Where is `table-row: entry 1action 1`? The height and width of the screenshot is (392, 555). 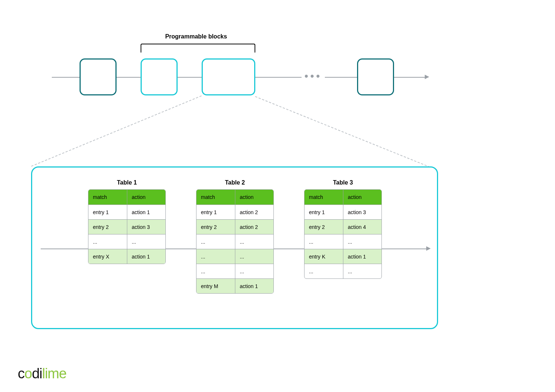 table-row: entry 1action 1 is located at coordinates (127, 212).